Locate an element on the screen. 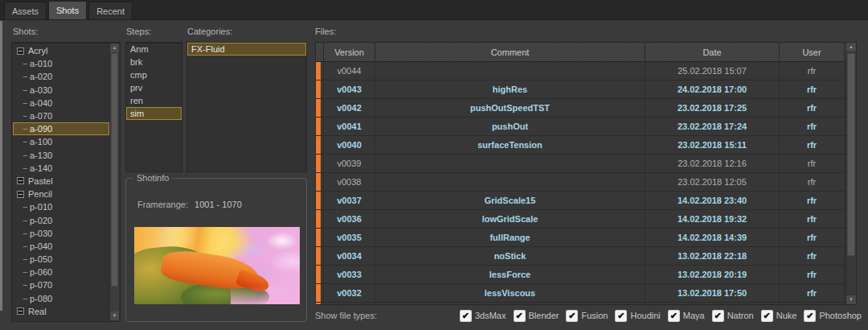 The height and width of the screenshot is (330, 868). version-indicator-bar is located at coordinates (320, 219).